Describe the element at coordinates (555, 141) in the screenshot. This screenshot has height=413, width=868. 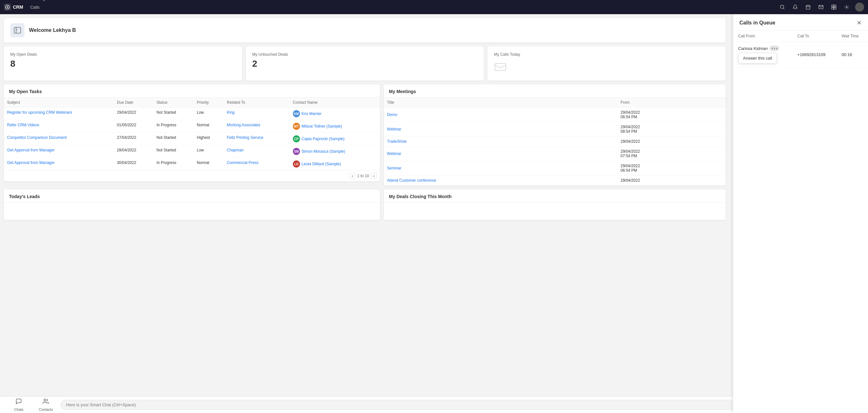
I see `meetings-table: Title From Demo 29/04/2022 06:54 PM Webi…` at that location.